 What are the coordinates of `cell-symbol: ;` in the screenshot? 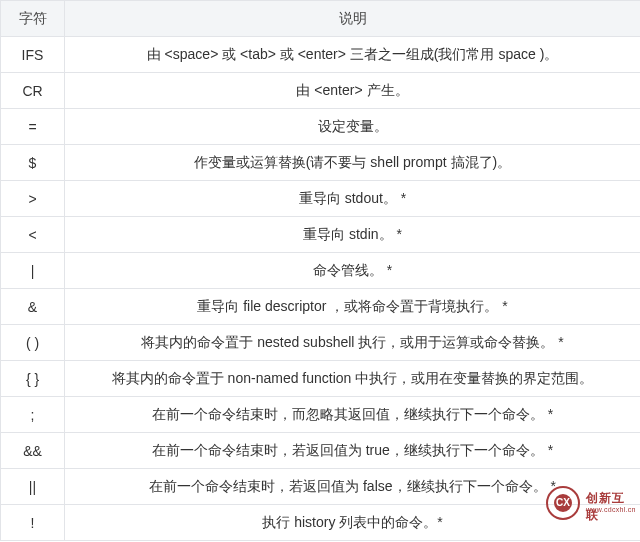 It's located at (33, 415).